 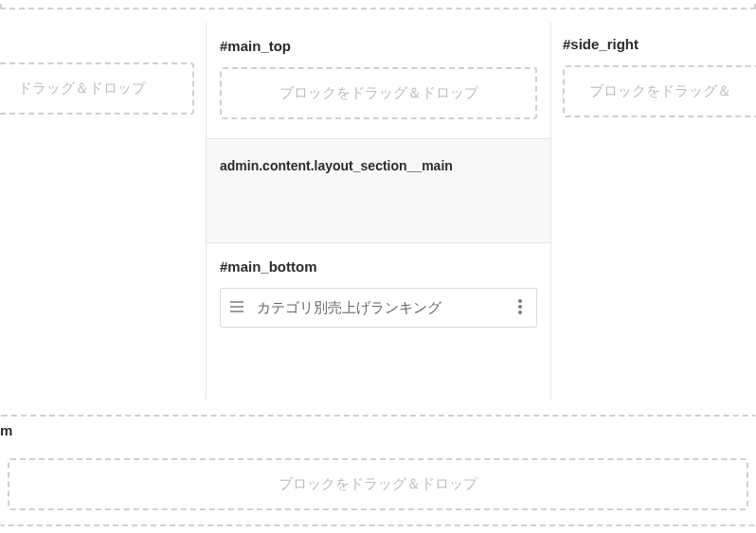 What do you see at coordinates (378, 5) in the screenshot?
I see `layout-top-dashed` at bounding box center [378, 5].